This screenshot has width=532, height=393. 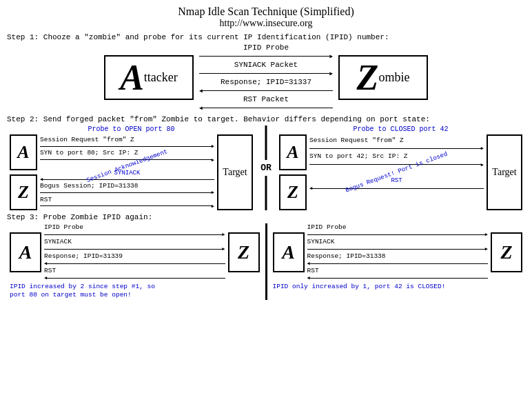 What do you see at coordinates (397, 141) in the screenshot?
I see `step2-right-top-text1: Session Request "from" Z` at bounding box center [397, 141].